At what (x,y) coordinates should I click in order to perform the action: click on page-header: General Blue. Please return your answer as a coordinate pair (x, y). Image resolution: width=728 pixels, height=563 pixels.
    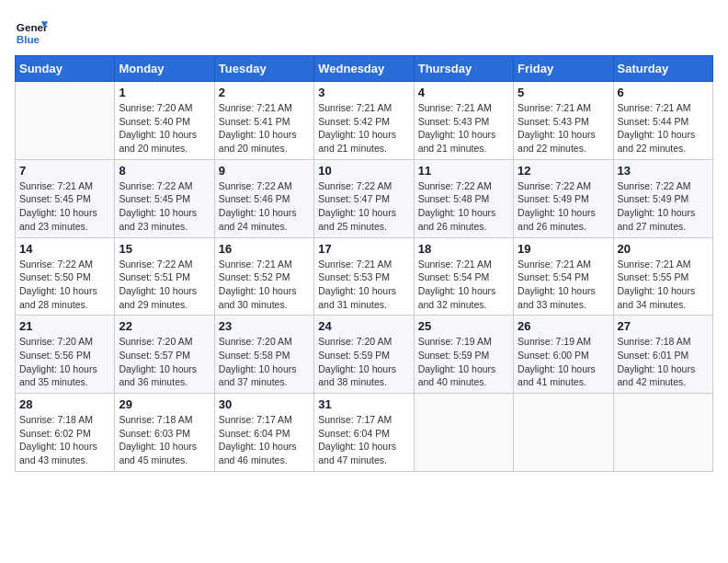
    Looking at the image, I should click on (364, 31).